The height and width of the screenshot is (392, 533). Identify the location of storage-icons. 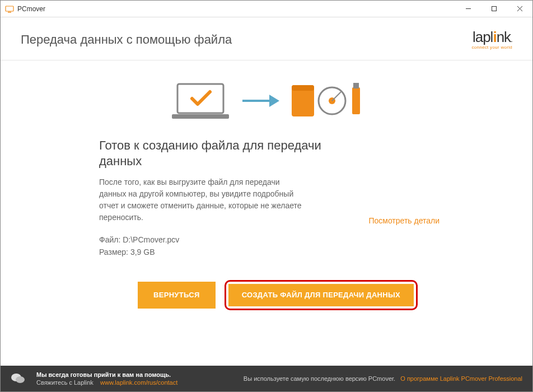
(327, 101).